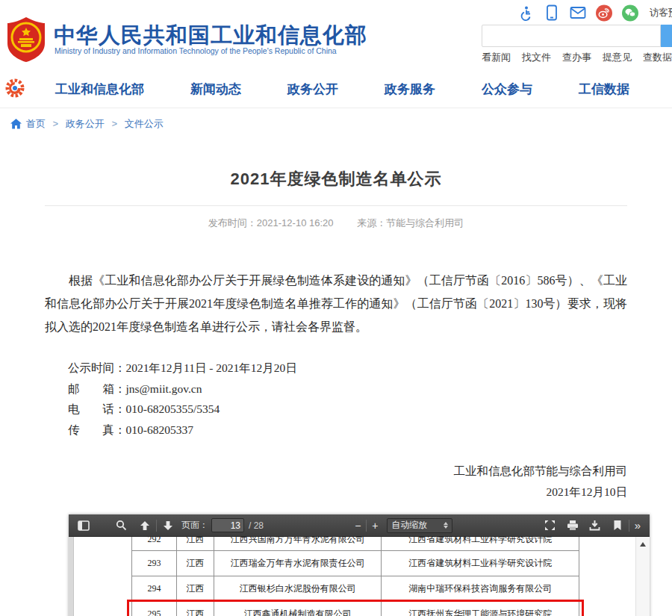 Image resolution: width=672 pixels, height=616 pixels. Describe the element at coordinates (336, 492) in the screenshot. I see `signature-date: 2021年12月10日` at that location.